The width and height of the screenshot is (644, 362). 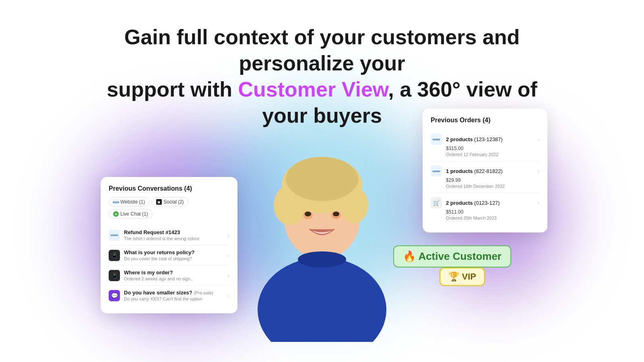 What do you see at coordinates (175, 259) in the screenshot?
I see `conv-item-2-subtitle: Do you cover the cost of shipping?` at bounding box center [175, 259].